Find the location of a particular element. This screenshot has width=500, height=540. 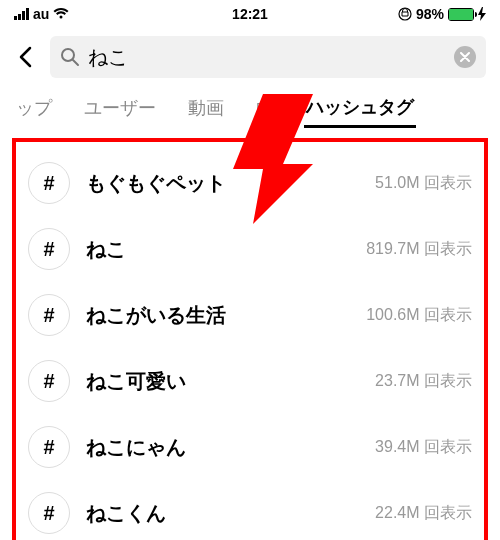

search-row: ねこ is located at coordinates (250, 58).